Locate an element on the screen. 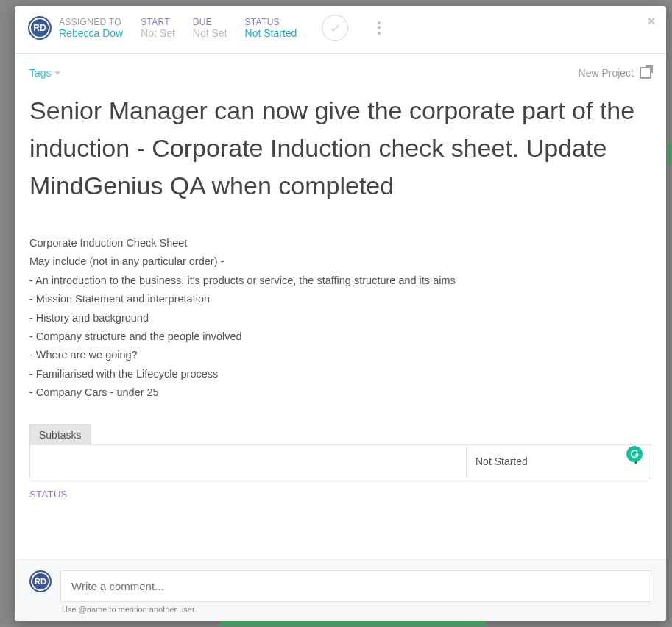 This screenshot has height=627, width=672. subtasks-section: Subtasks Not Started ▼ STATUS is located at coordinates (340, 462).